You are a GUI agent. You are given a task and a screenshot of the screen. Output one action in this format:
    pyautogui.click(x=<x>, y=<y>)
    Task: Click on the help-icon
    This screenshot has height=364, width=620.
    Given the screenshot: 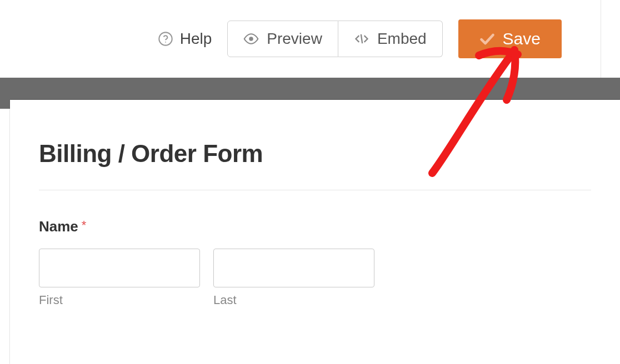 What is the action you would take?
    pyautogui.click(x=166, y=39)
    